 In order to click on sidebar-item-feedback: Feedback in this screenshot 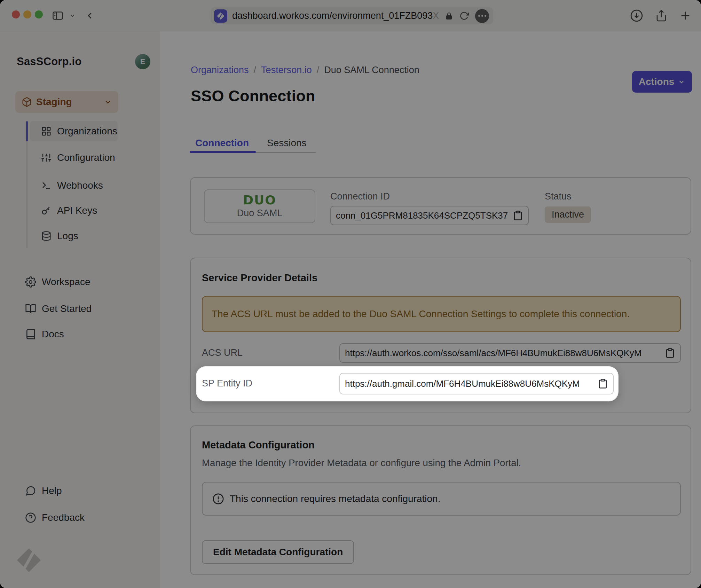, I will do `click(55, 518)`.